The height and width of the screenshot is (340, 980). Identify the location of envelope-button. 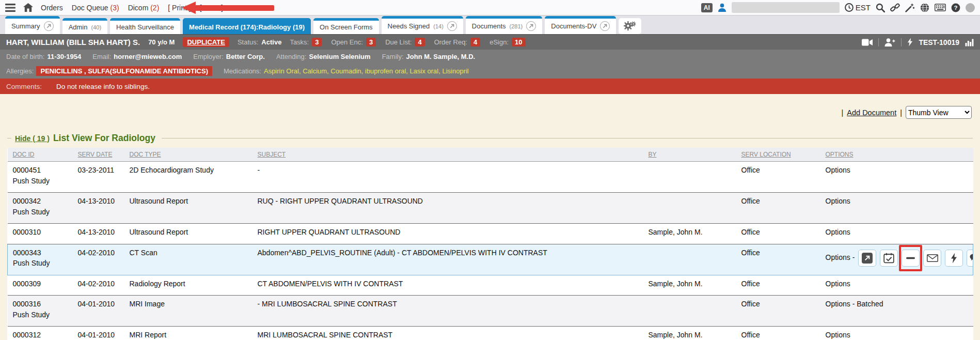
(932, 258).